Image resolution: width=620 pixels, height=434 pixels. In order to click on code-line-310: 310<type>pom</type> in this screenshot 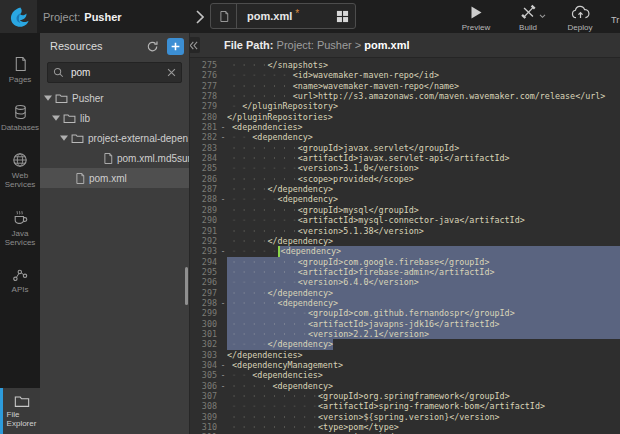, I will do `click(405, 427)`.